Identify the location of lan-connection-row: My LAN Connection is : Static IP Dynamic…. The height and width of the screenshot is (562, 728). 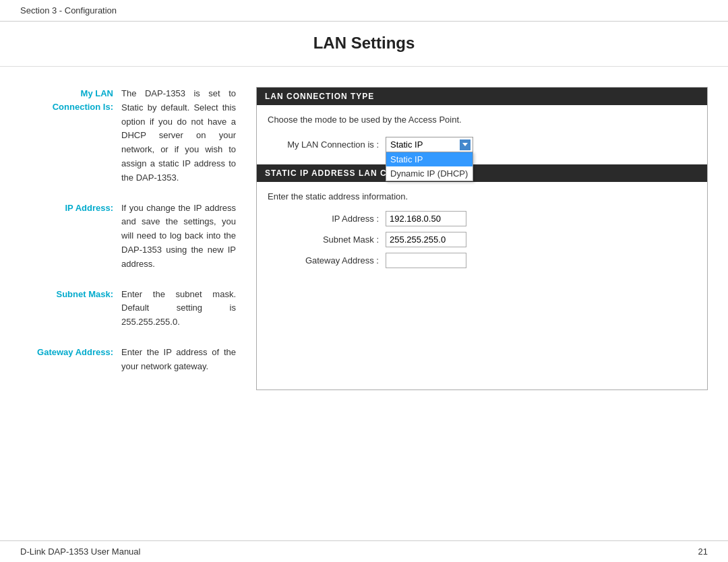
(482, 144).